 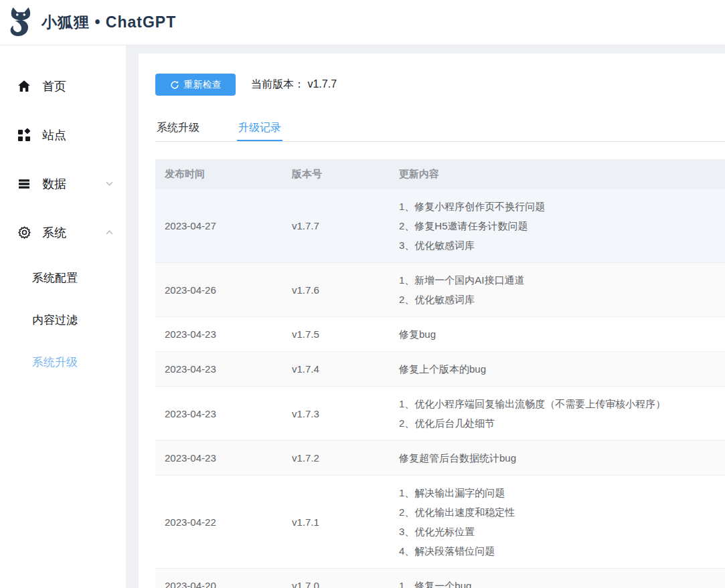 What do you see at coordinates (440, 413) in the screenshot?
I see `table-row: 2023-04-23 v1.7.3 1、优化小程序端回复输出流畅度（不需要上传审…` at bounding box center [440, 413].